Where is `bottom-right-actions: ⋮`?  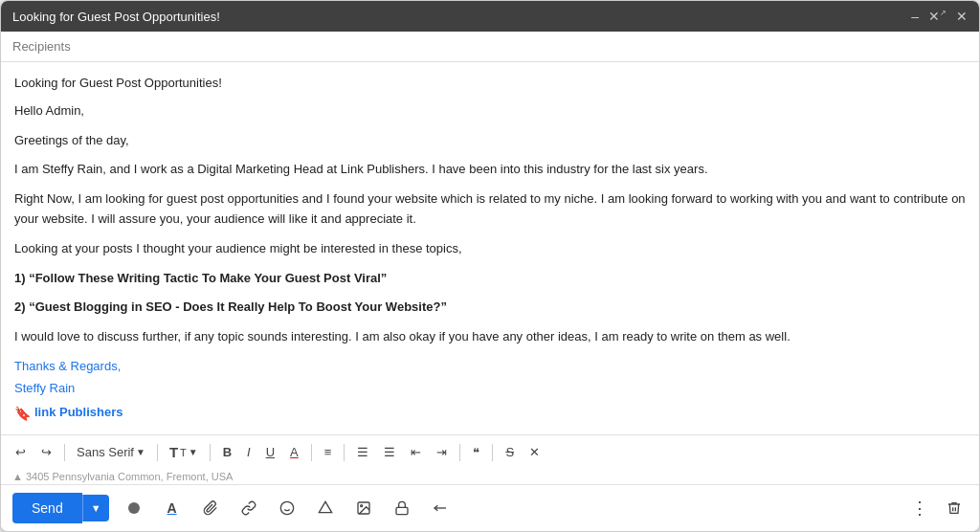 bottom-right-actions: ⋮ is located at coordinates (937, 508).